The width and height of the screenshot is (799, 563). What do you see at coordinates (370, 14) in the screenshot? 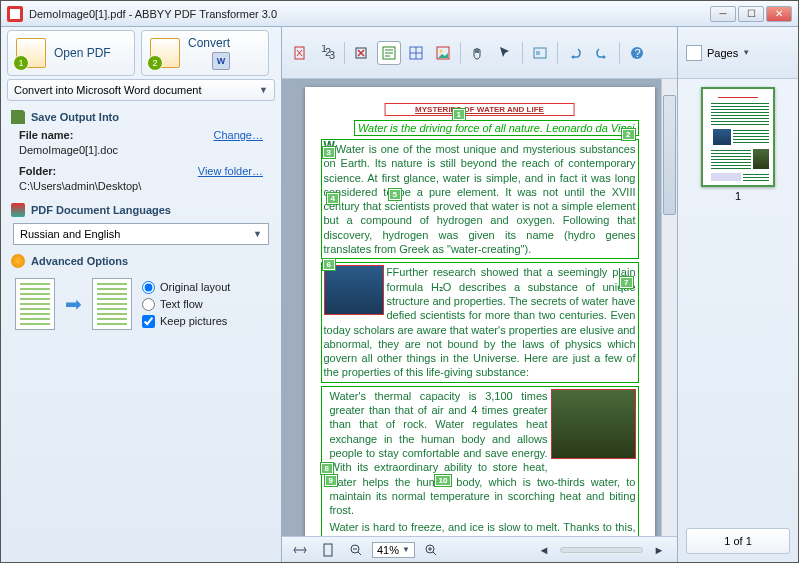
I see `window-title: DemoImage0[1].pdf - ABBYY PDF Transforme…` at bounding box center [370, 14].